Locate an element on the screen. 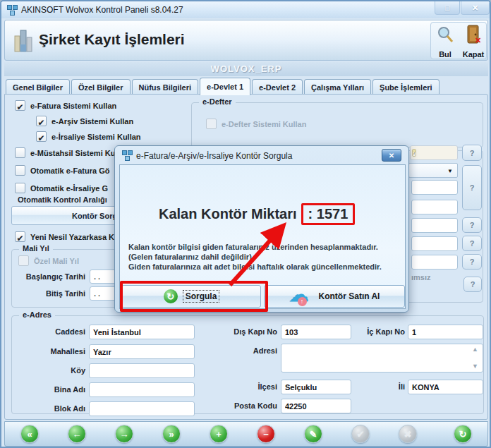 Image resolution: width=491 pixels, height=448 pixels. oto-eirsaliye-checkbox is located at coordinates (20, 188).